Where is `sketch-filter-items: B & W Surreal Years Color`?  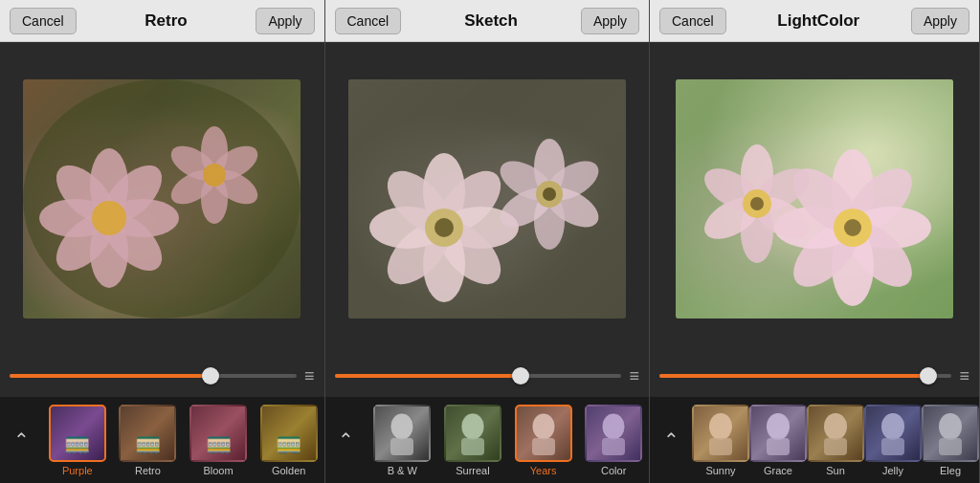
sketch-filter-items: B & W Surreal Years Color is located at coordinates (509, 440).